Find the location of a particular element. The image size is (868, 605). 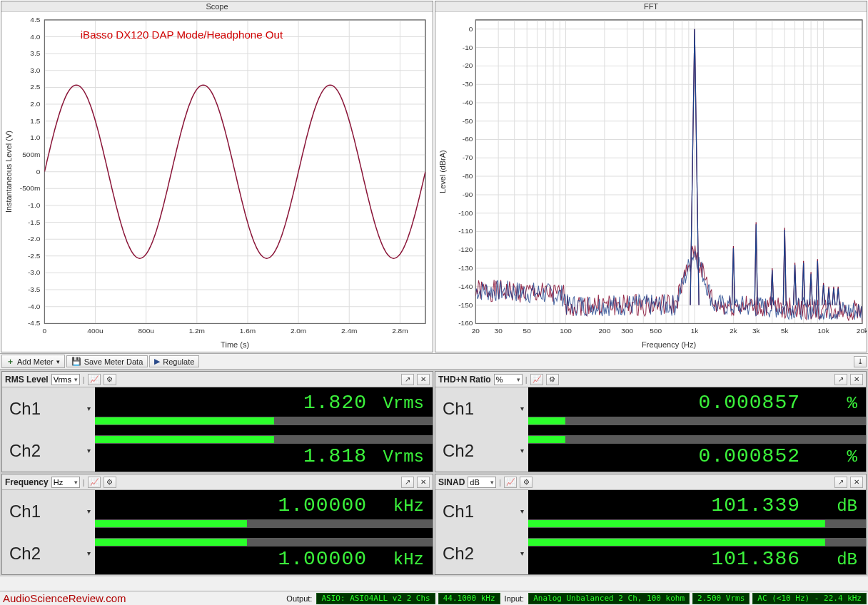

svg-text: -90 is located at coordinates (468, 194).